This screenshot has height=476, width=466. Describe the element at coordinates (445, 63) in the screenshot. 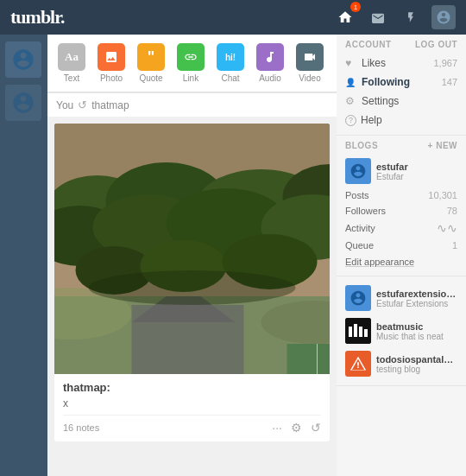

I see `likes-count: 1,967` at that location.